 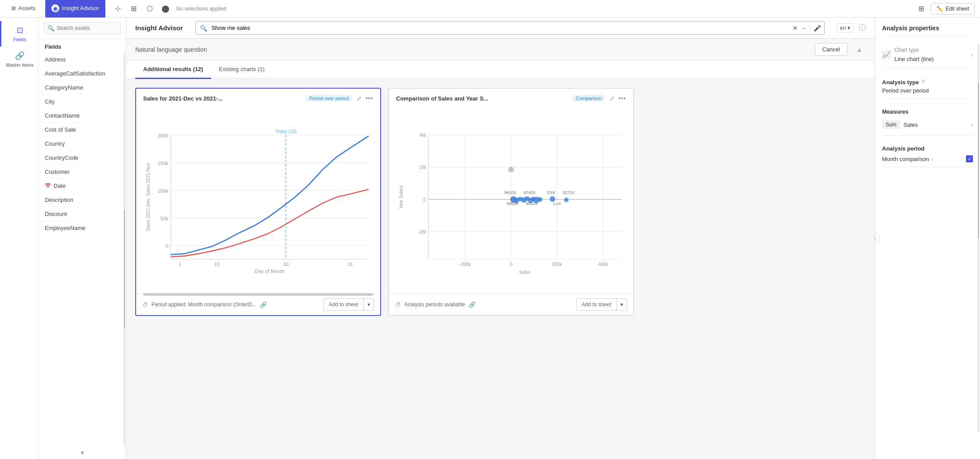 What do you see at coordinates (927, 125) in the screenshot?
I see `measure-item-sales: Sum Sales ›` at bounding box center [927, 125].